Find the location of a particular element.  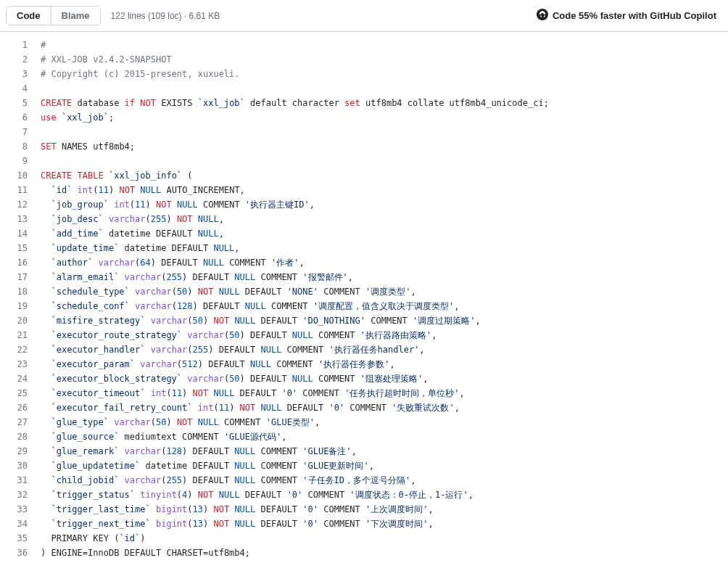

code-line: `trigger_status` tinyint(4) NOT NULL DEF… is located at coordinates (294, 495).